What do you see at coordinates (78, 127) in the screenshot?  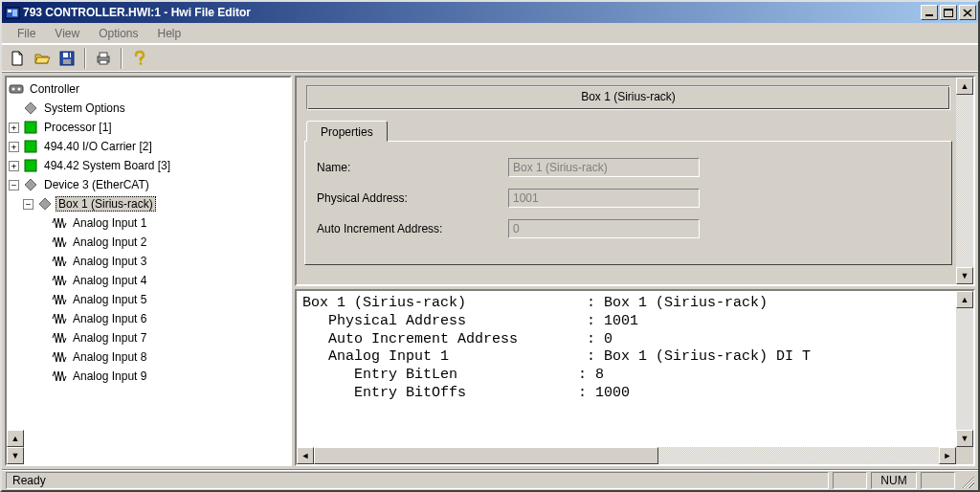 I see `tree-label: Processor [1]` at bounding box center [78, 127].